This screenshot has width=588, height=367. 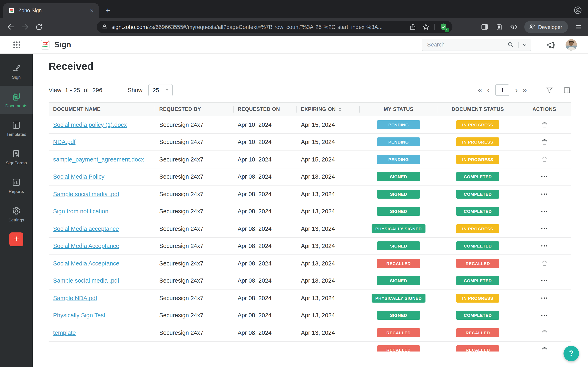 What do you see at coordinates (16, 100) in the screenshot?
I see `sidebar-item-documents: Documents` at bounding box center [16, 100].